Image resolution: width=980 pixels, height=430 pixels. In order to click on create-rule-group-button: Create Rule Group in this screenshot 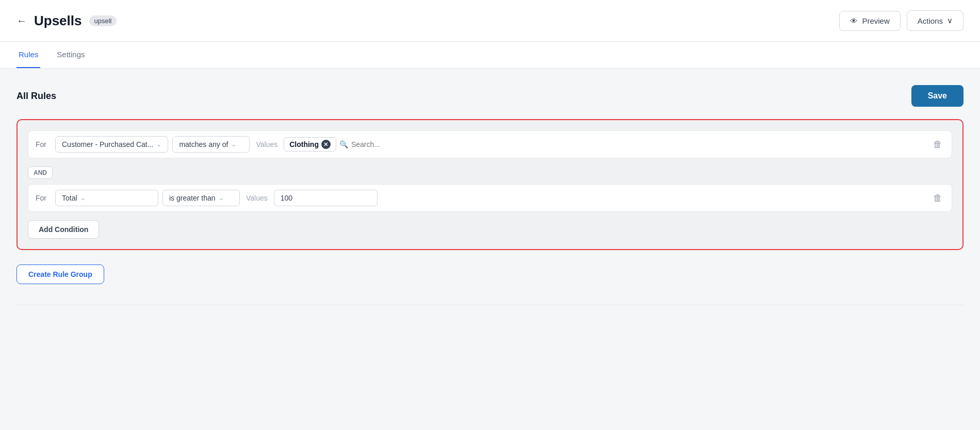, I will do `click(60, 274)`.